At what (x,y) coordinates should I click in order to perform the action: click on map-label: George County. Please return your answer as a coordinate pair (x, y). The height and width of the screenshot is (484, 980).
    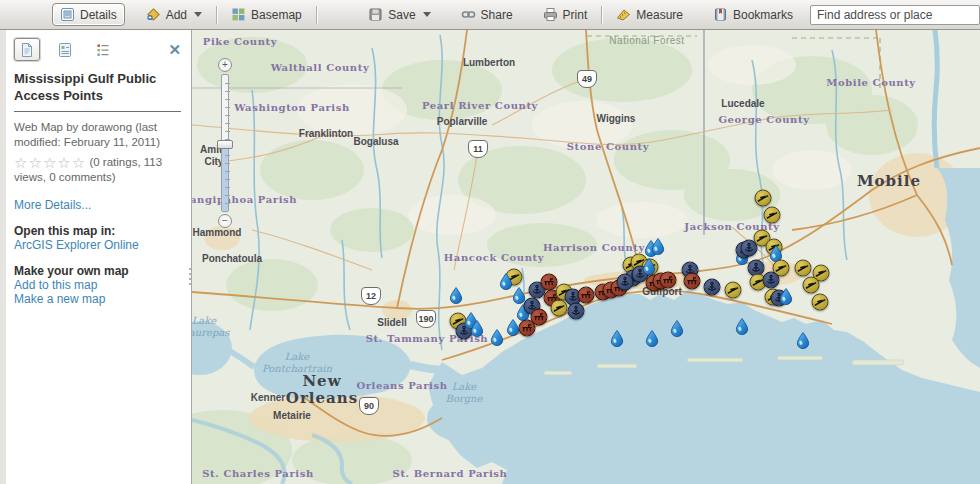
    Looking at the image, I should click on (764, 120).